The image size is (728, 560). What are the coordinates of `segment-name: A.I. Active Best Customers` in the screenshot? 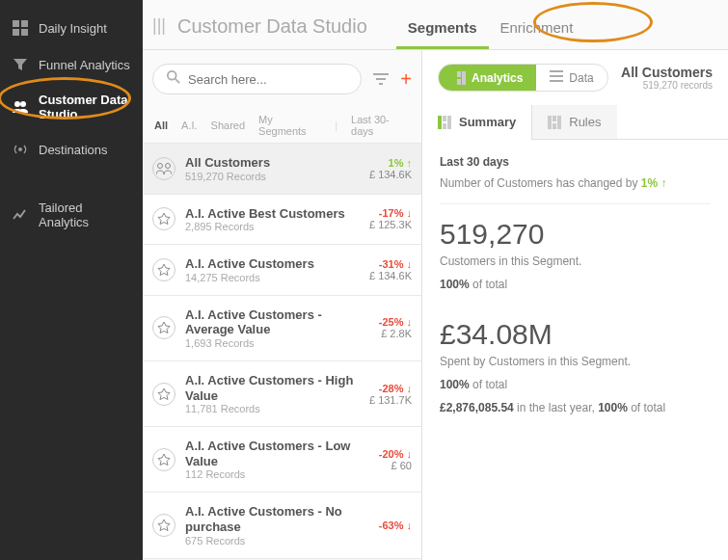 It's located at (272, 214).